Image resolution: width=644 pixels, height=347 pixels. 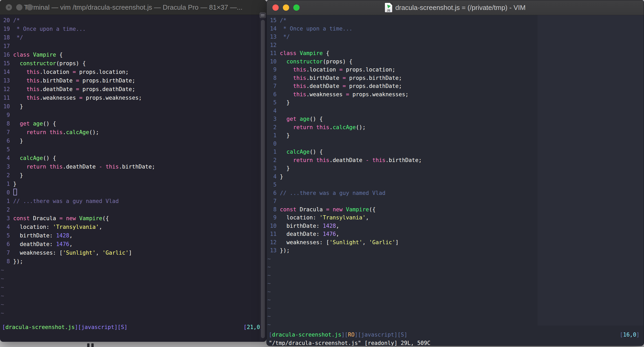 What do you see at coordinates (88, 345) in the screenshot?
I see `background-window-fragment` at bounding box center [88, 345].